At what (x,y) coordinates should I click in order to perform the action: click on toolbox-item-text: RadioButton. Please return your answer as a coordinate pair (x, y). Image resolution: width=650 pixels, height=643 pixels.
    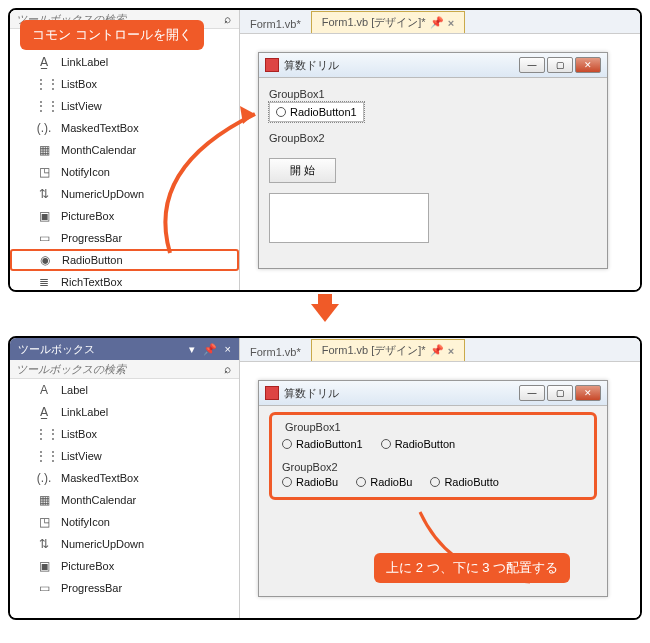
    Looking at the image, I should click on (92, 260).